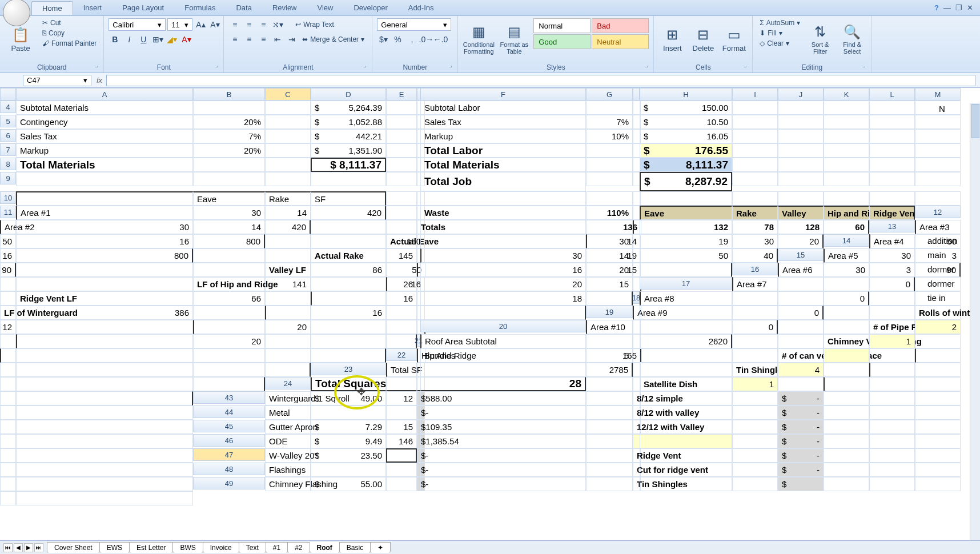 The height and width of the screenshot is (554, 980). Describe the element at coordinates (975, 322) in the screenshot. I see `vertical-scrollbar` at that location.